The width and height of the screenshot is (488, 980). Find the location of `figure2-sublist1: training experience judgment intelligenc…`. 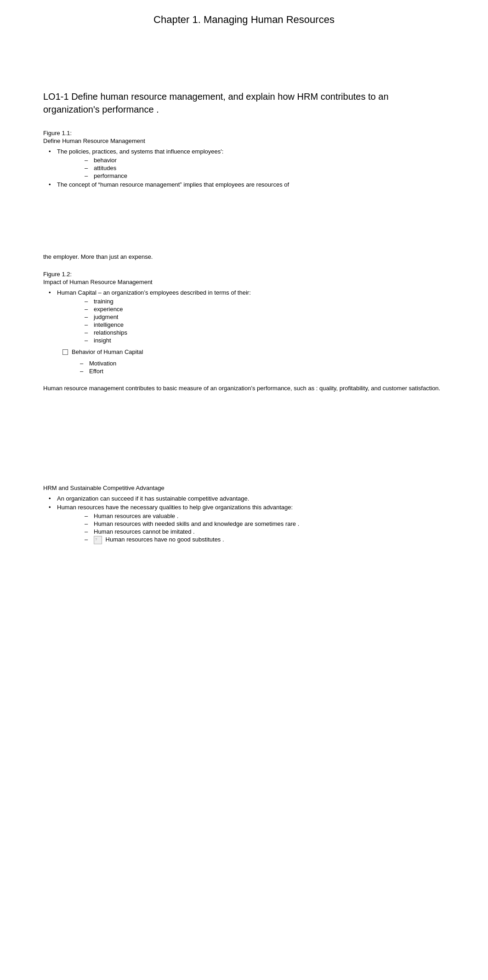

figure2-sublist1: training experience judgment intelligenc… is located at coordinates (265, 321).